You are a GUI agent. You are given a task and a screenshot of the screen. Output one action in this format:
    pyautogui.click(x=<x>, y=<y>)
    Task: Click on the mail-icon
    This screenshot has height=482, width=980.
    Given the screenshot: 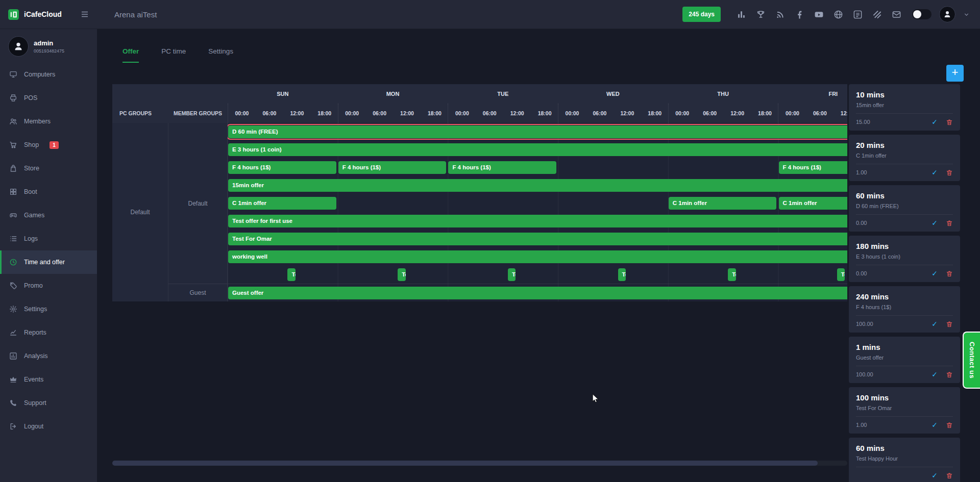 What is the action you would take?
    pyautogui.click(x=896, y=14)
    